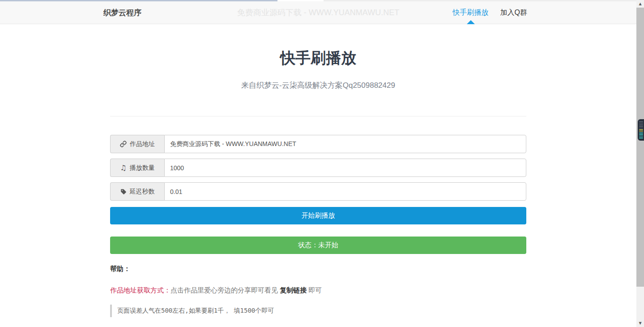  Describe the element at coordinates (471, 13) in the screenshot. I see `nav-item-label: 快手刷播放` at that location.